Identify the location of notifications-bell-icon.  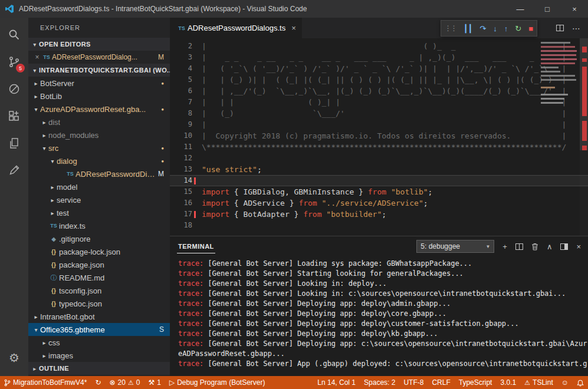
(580, 383).